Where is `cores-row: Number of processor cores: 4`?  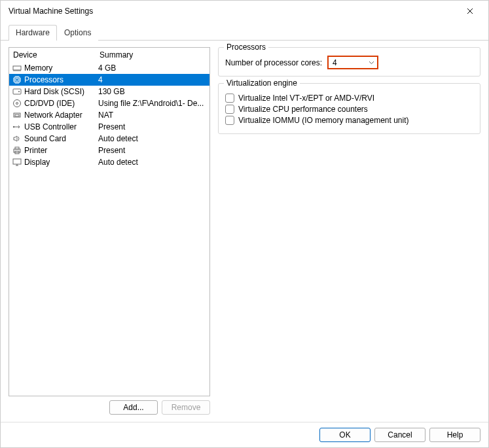
cores-row: Number of processor cores: 4 is located at coordinates (350, 63).